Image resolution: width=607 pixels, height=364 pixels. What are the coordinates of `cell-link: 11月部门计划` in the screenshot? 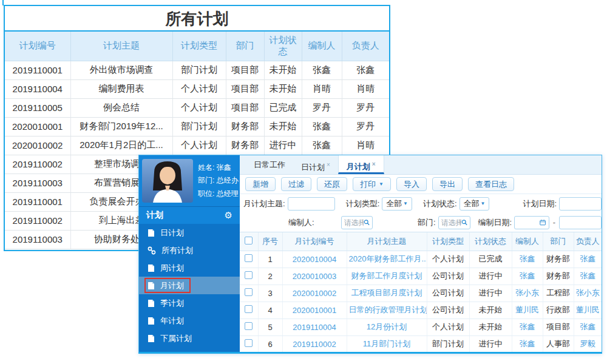 It's located at (387, 343).